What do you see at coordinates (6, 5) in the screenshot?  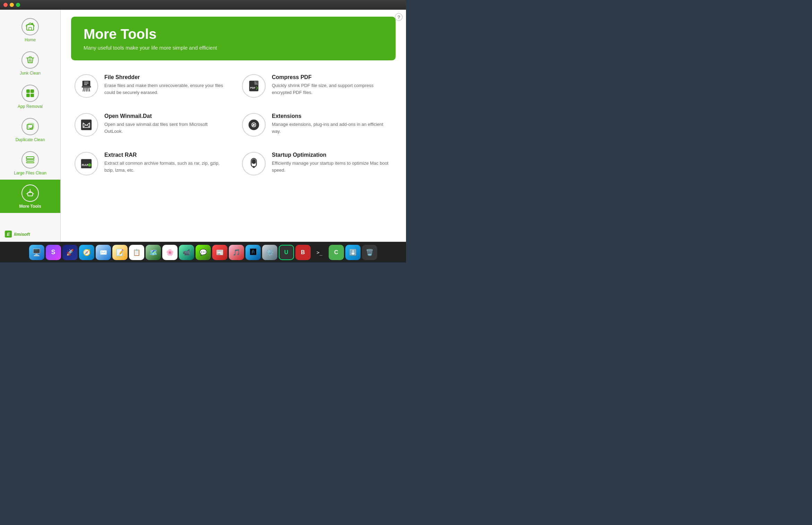 I see `close-button` at bounding box center [6, 5].